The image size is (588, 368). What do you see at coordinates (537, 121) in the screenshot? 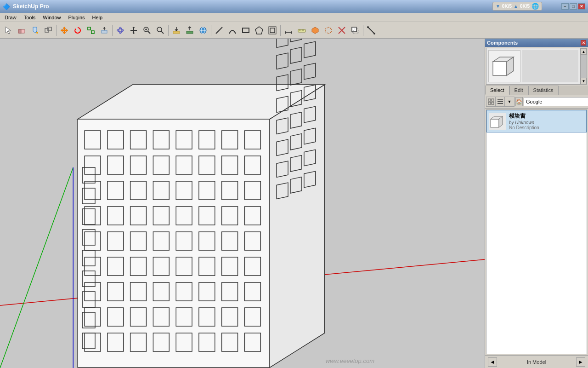
I see `component-list-item: 模块窗 by Unknown No Description` at bounding box center [537, 121].